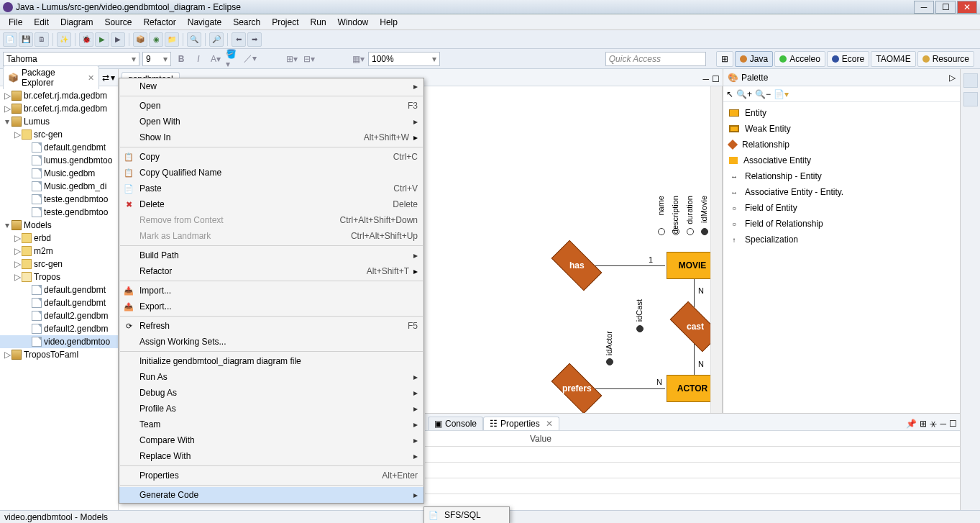 The width and height of the screenshot is (980, 523). What do you see at coordinates (841, 176) in the screenshot?
I see `palette-item-rel-entity: ↔Relationship - Entity` at bounding box center [841, 176].